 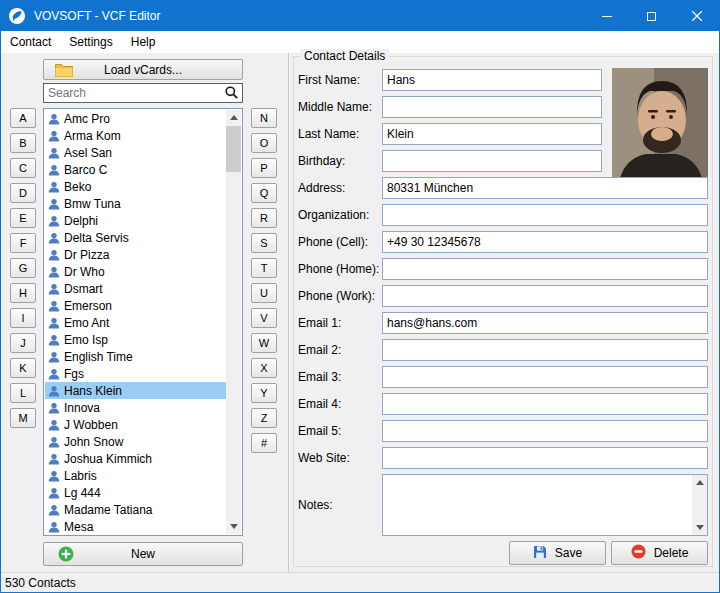 I want to click on titlebar: VOVSOFT - VCF Editor, so click(x=360, y=16).